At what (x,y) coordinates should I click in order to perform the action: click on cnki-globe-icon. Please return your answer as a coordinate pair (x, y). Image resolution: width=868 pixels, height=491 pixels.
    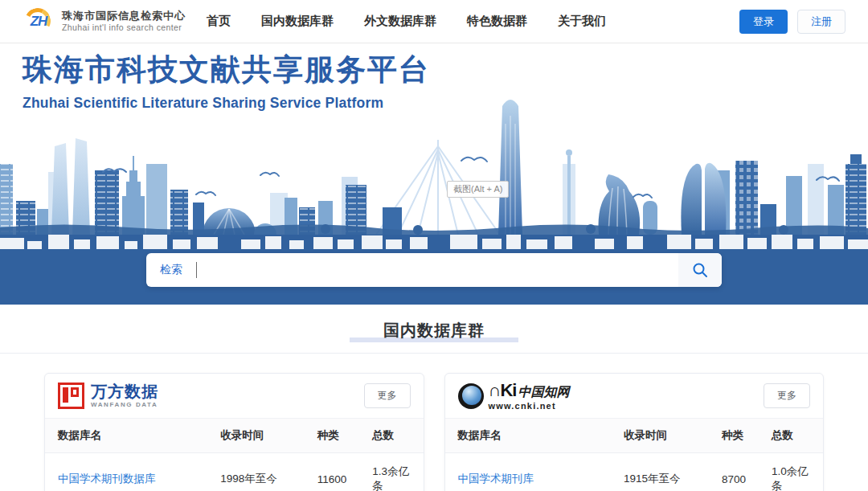
    Looking at the image, I should click on (471, 396).